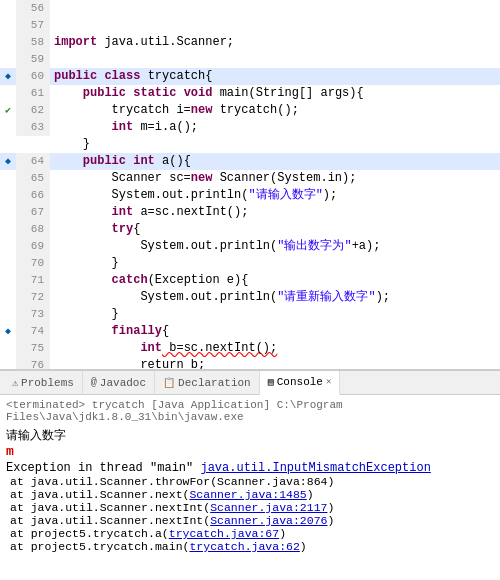  I want to click on console-icon: ▤, so click(271, 382).